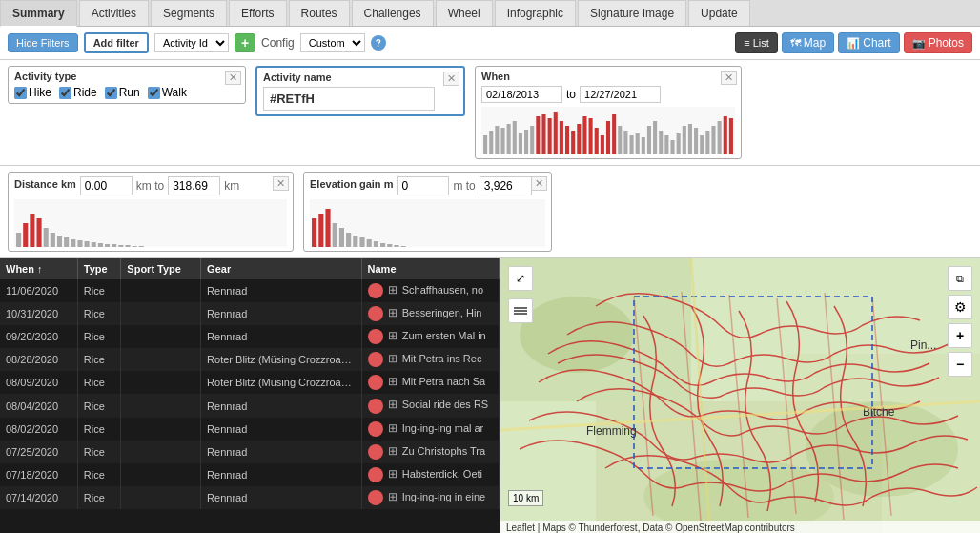 Image resolution: width=980 pixels, height=533 pixels. What do you see at coordinates (250, 337) in the screenshot?
I see `table-row: 09/20/2020 Rice Rennrad ⊞ Zum ersten Mal…` at bounding box center [250, 337].